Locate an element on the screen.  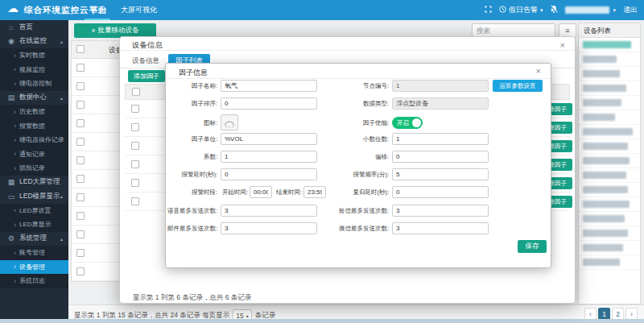
sidebar-item-home: ⌂首页 is located at coordinates (34, 27).